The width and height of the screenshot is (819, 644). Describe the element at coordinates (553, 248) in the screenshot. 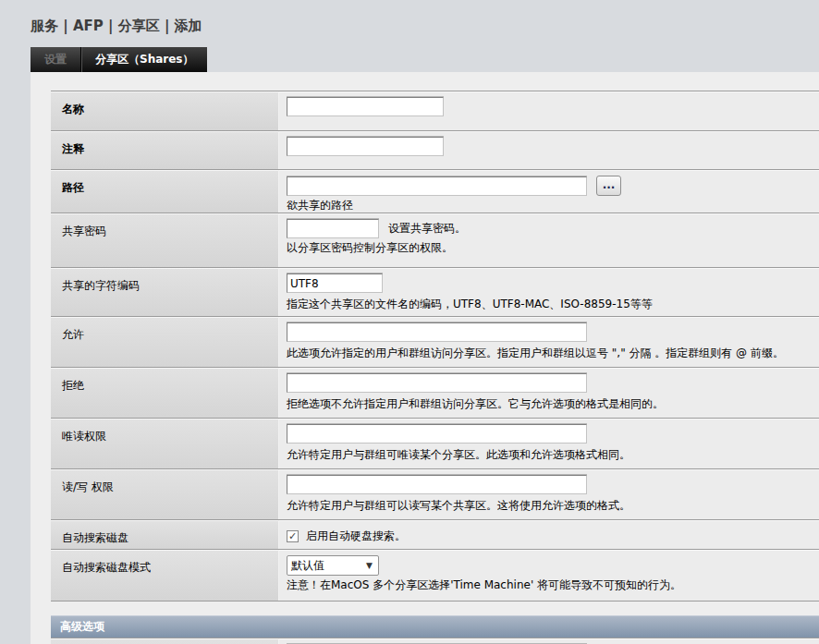

I see `password-hint: 以分享区密码控制分享区的权限。` at that location.